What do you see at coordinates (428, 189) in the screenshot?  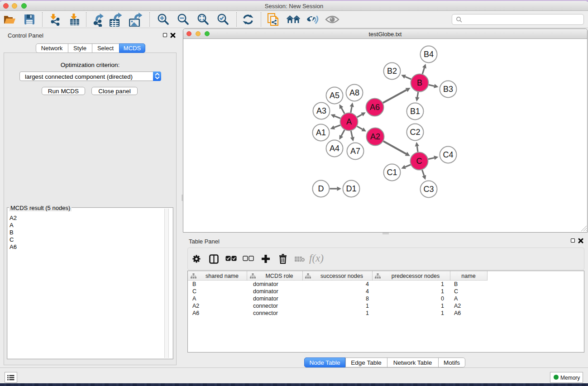 I see `svg-text: C3` at bounding box center [428, 189].